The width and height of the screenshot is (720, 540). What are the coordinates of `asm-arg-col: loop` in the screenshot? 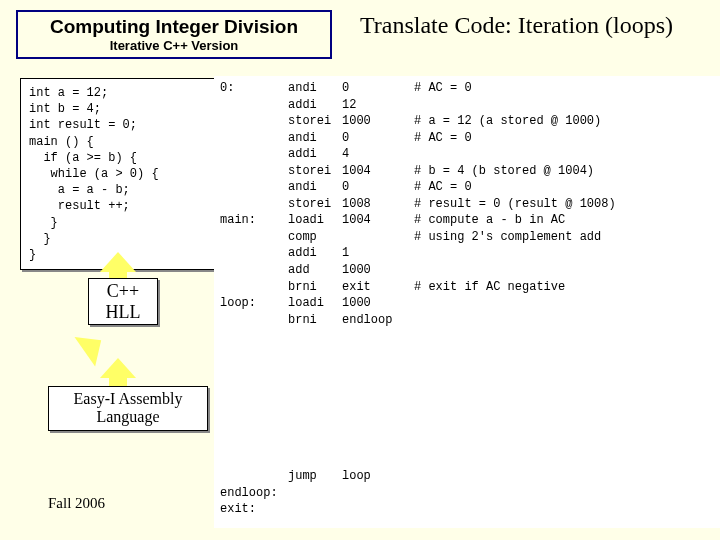 It's located at (378, 476).